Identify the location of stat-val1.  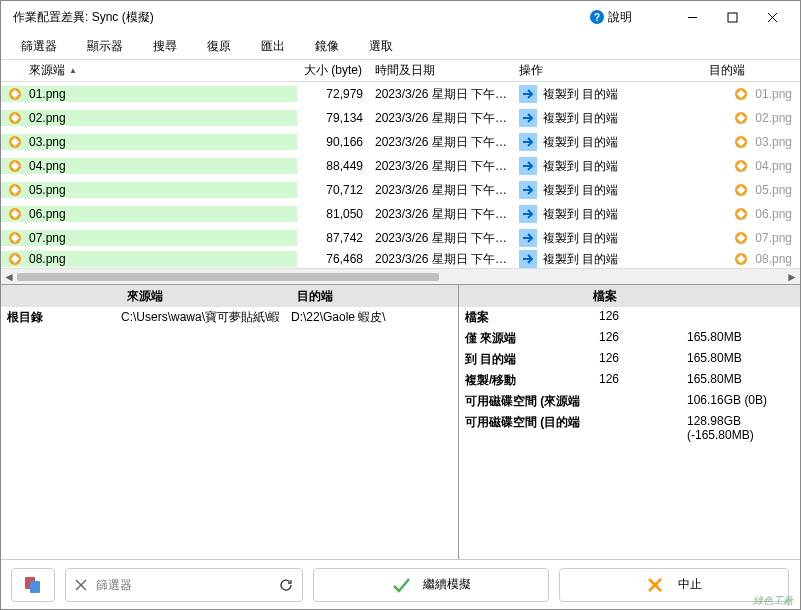
(643, 402).